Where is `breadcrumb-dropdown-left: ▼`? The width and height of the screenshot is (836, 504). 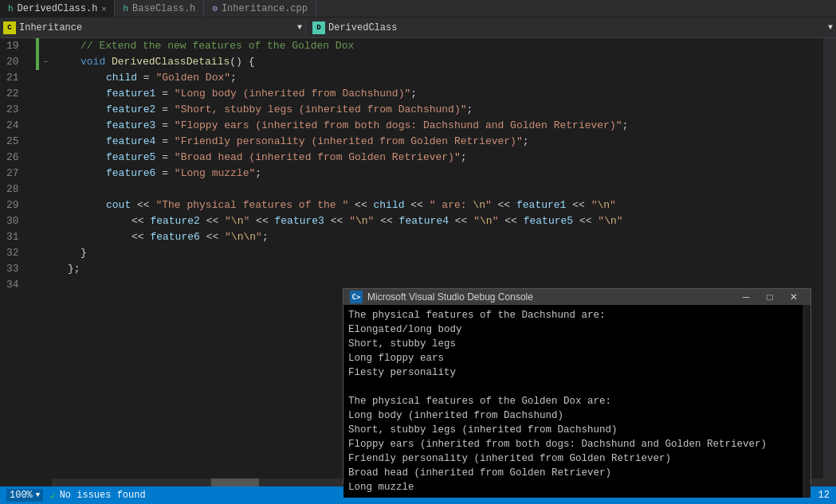 breadcrumb-dropdown-left: ▼ is located at coordinates (300, 27).